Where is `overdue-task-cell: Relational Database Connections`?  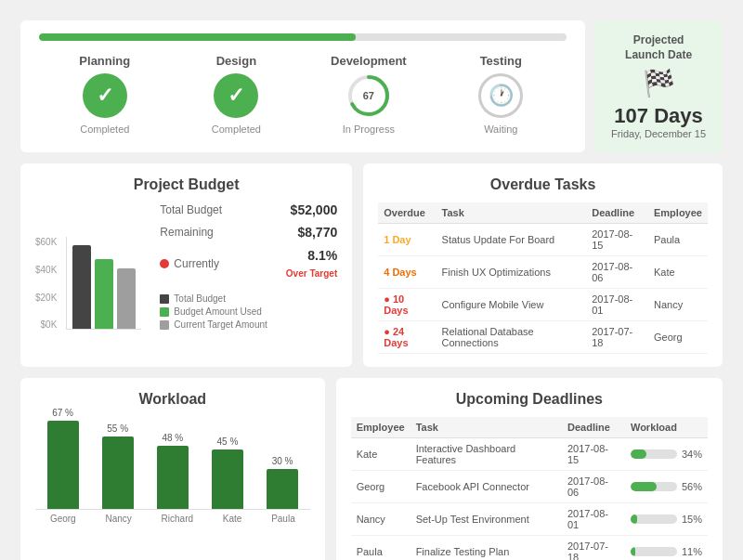 overdue-task-cell: Relational Database Connections is located at coordinates (512, 338).